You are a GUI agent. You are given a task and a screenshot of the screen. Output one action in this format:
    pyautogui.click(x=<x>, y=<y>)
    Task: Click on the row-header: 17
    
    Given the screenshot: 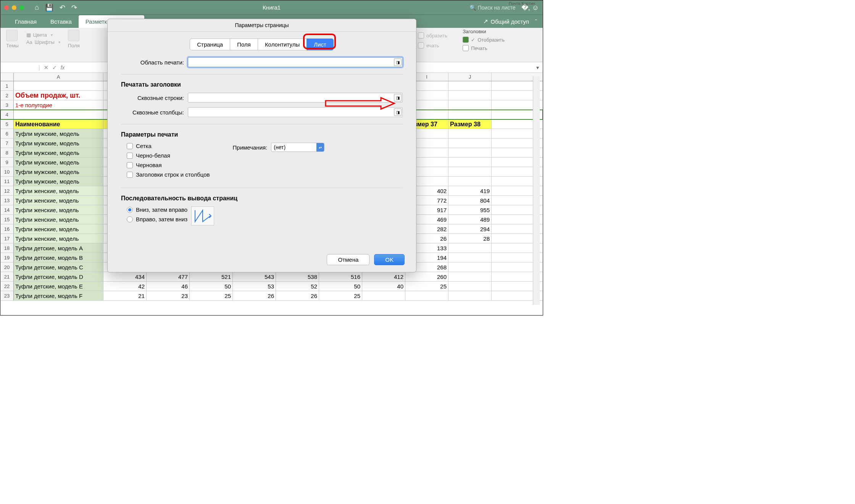 What is the action you would take?
    pyautogui.click(x=7, y=238)
    